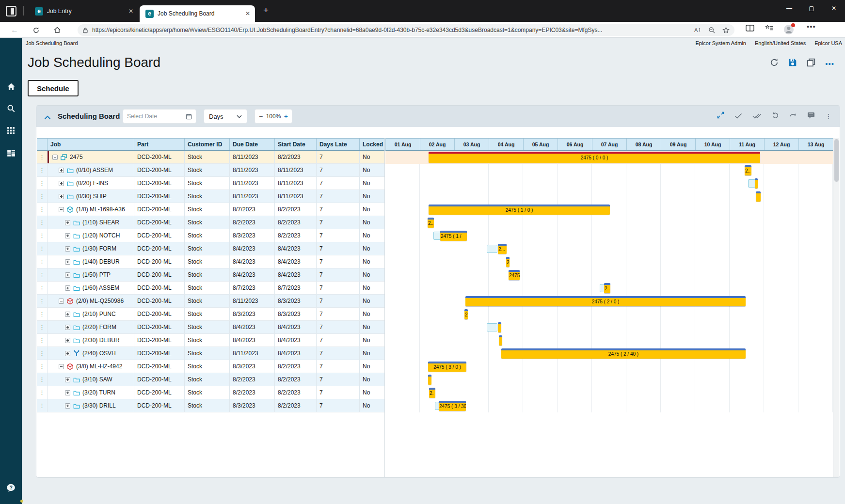 This screenshot has height=504, width=845. Describe the element at coordinates (720, 43) in the screenshot. I see `session-user: Epicor System Admin` at that location.